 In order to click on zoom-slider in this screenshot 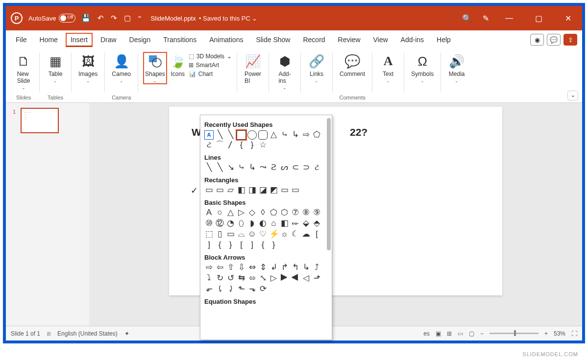, I will do `click(514, 333)`.